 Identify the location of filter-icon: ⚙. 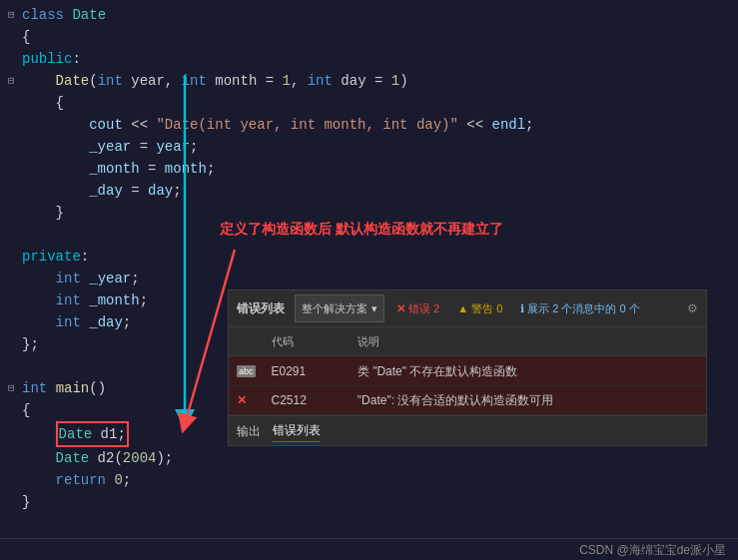
(693, 308).